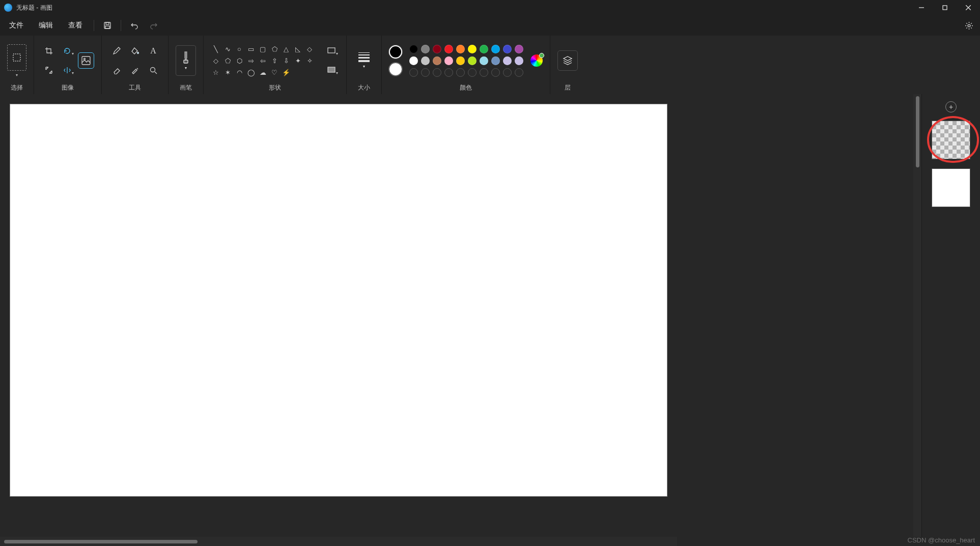  I want to click on shape-outline-dropdown: ▾, so click(331, 51).